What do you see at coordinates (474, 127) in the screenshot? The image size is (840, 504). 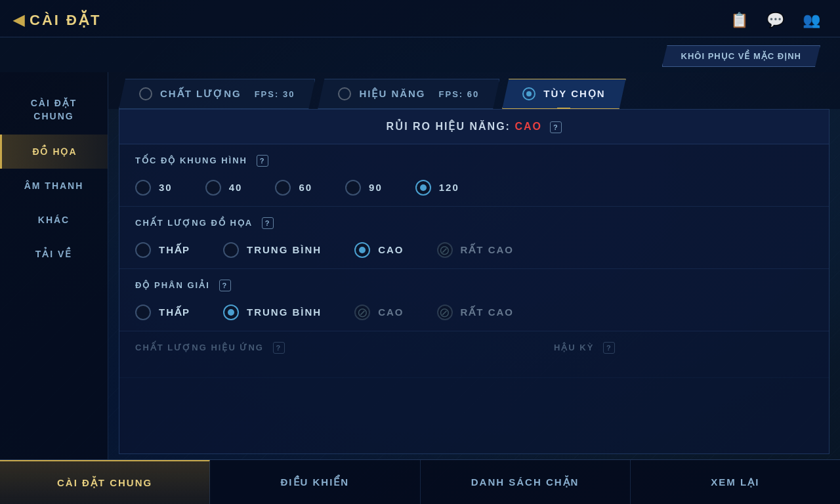 I see `risk-banner: RỦI RO HIỆU NĂNG: CAO ?` at bounding box center [474, 127].